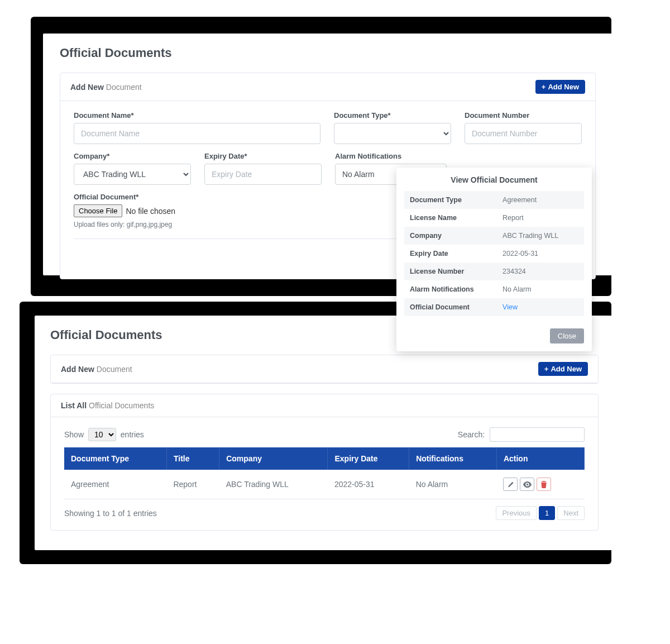  Describe the element at coordinates (540, 289) in the screenshot. I see `kv-val: No Alarm` at that location.